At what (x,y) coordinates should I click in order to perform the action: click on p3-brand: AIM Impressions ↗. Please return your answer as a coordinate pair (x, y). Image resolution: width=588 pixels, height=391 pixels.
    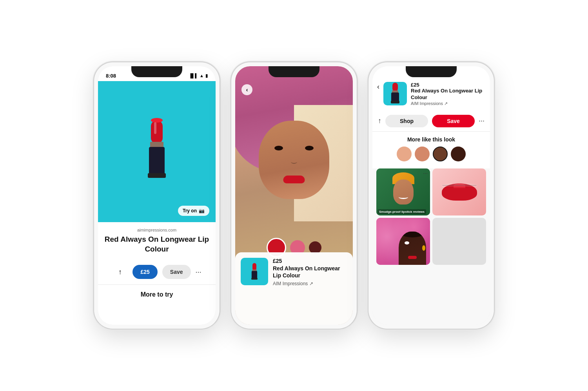
    Looking at the image, I should click on (448, 103).